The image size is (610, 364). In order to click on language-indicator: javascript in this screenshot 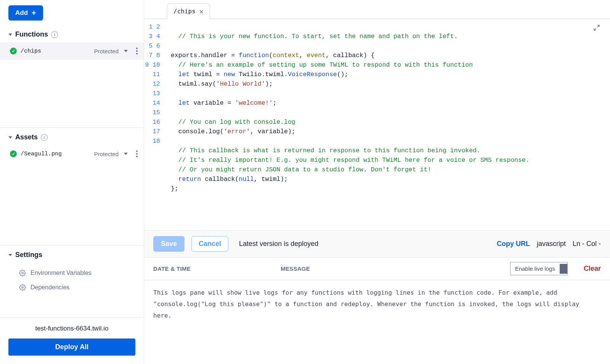, I will do `click(551, 244)`.